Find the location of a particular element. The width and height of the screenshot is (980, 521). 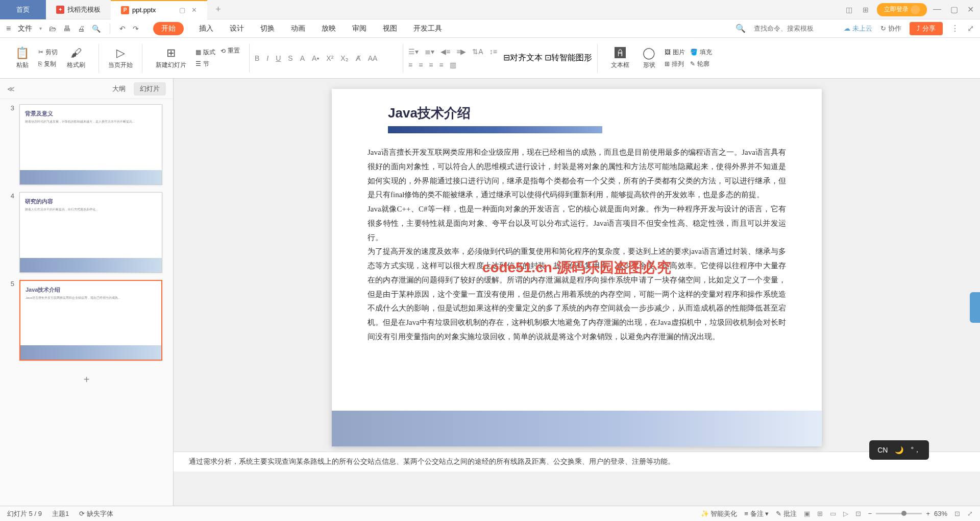

highlight-icon: A▪ is located at coordinates (315, 58).